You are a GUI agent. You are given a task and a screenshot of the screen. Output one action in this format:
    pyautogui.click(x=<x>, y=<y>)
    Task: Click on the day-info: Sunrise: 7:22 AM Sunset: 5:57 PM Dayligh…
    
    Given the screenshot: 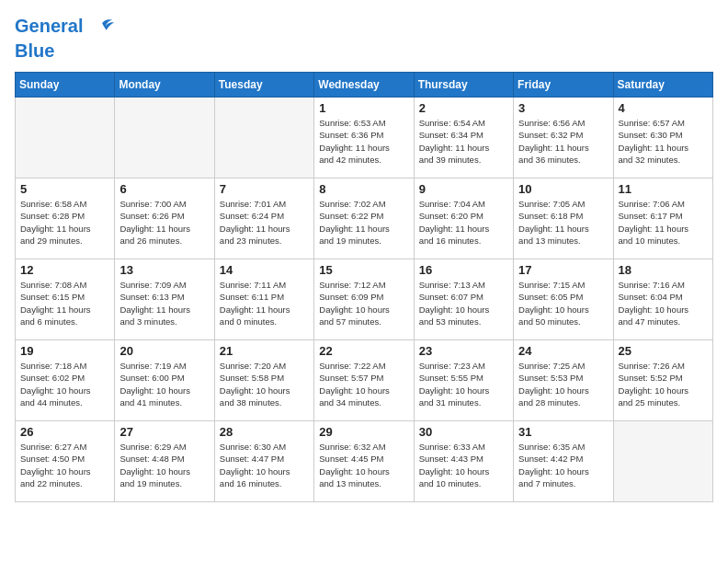 What is the action you would take?
    pyautogui.click(x=364, y=385)
    